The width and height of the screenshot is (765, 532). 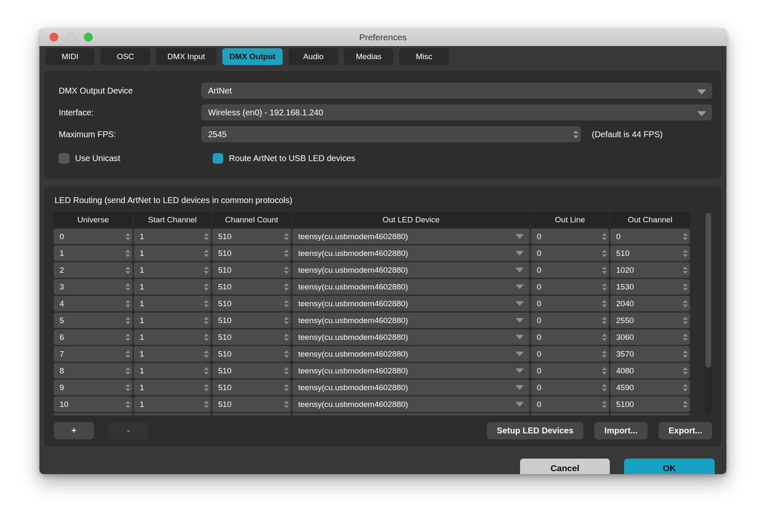 What do you see at coordinates (93, 304) in the screenshot?
I see `universe-cell: 4` at bounding box center [93, 304].